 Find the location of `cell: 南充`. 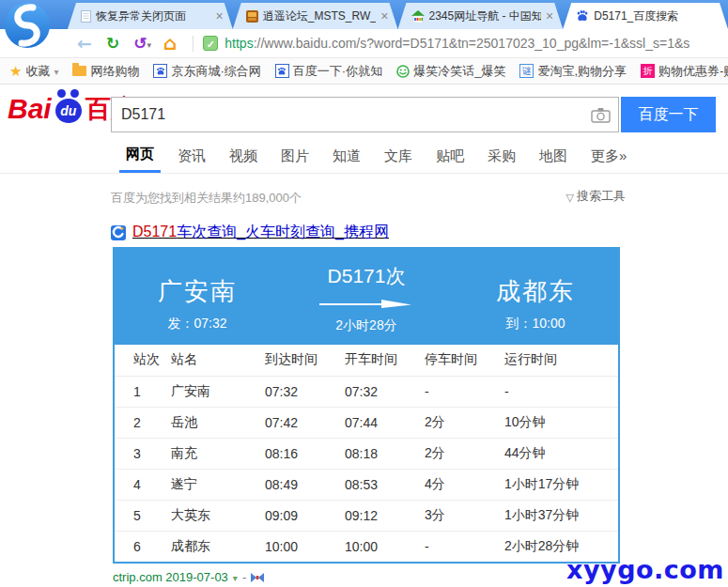

cell: 南充 is located at coordinates (218, 453).